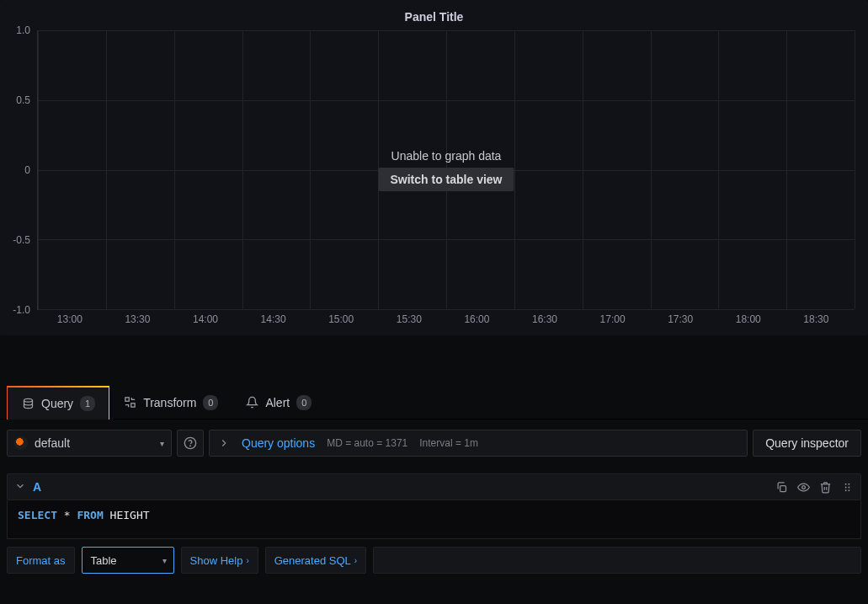 The width and height of the screenshot is (868, 604). Describe the element at coordinates (88, 404) in the screenshot. I see `tab-badge: 1` at that location.